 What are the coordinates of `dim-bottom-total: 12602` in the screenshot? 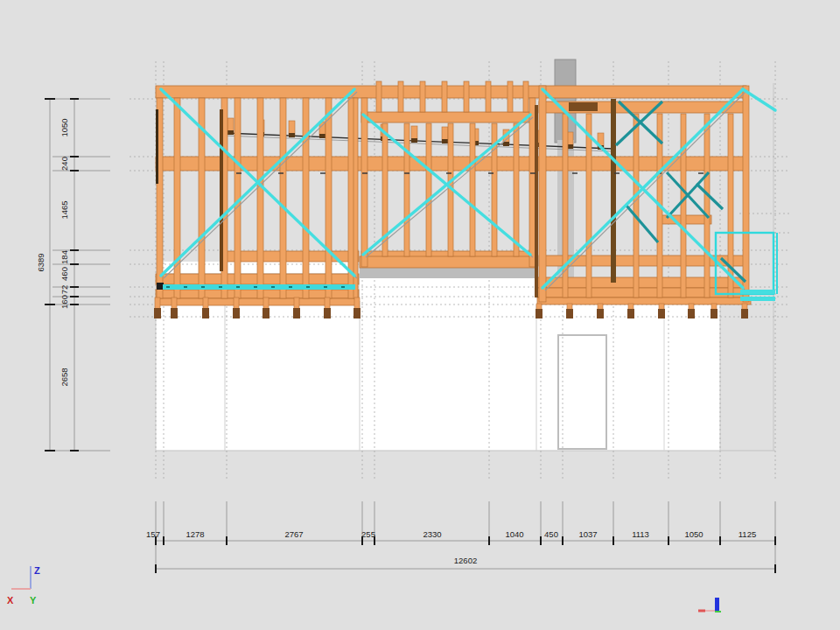 It's located at (466, 560).